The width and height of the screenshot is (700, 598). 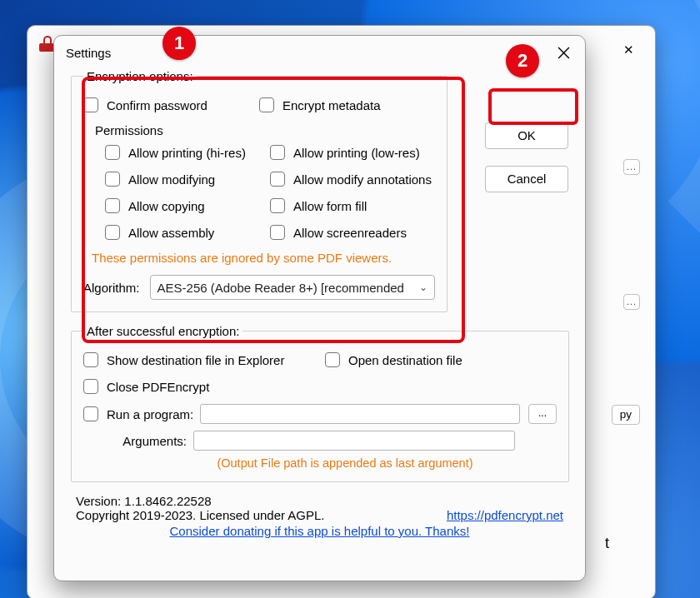 What do you see at coordinates (563, 53) in the screenshot?
I see `close-icon` at bounding box center [563, 53].